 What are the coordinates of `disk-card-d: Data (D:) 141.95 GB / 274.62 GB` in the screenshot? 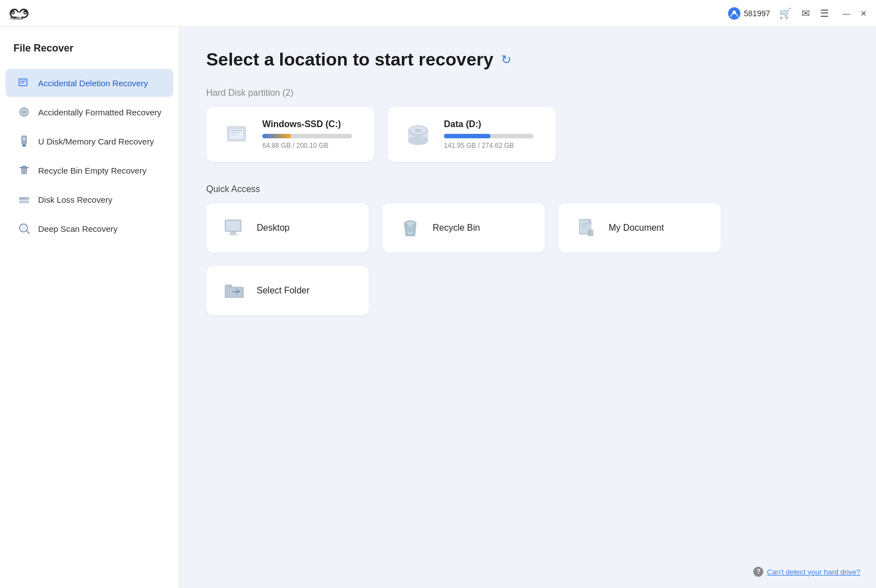 It's located at (472, 134).